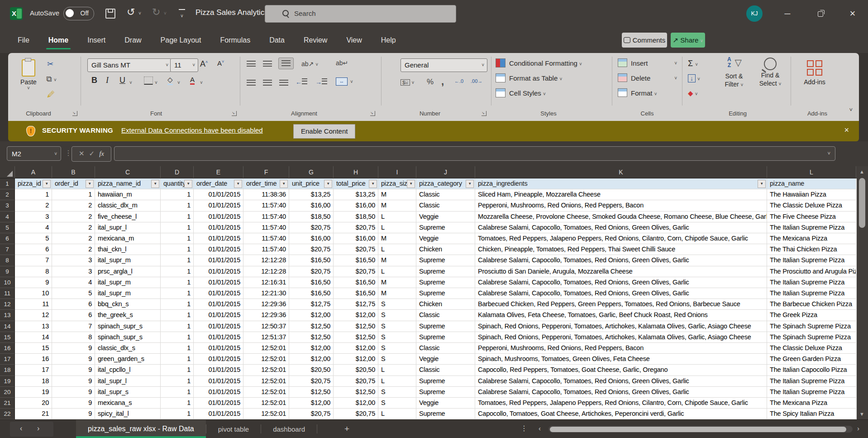 Image resolution: width=868 pixels, height=438 pixels. I want to click on row-header-16: 16, so click(7, 348).